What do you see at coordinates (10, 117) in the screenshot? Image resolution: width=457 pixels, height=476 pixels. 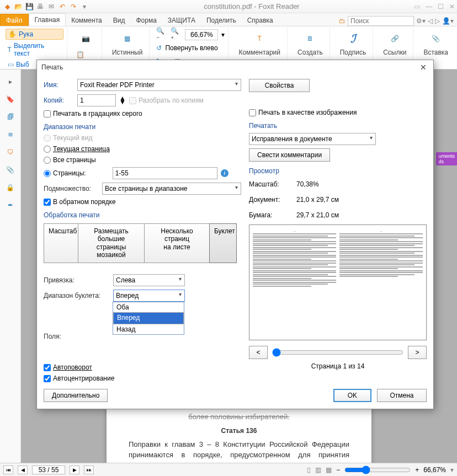 I see `pages-icon: 🗐` at bounding box center [10, 117].